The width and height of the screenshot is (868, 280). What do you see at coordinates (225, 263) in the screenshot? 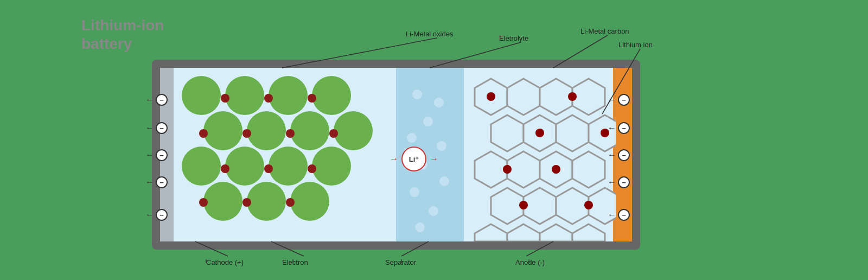
I see `svg-text: Cathode (+)` at bounding box center [225, 263].